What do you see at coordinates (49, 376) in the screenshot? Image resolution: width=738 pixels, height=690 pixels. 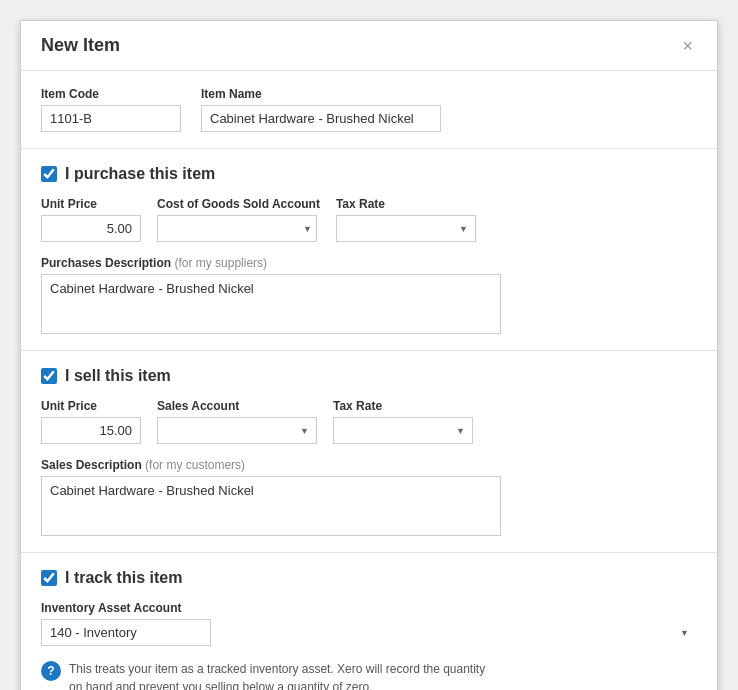 I see `sell-checkbox` at bounding box center [49, 376].